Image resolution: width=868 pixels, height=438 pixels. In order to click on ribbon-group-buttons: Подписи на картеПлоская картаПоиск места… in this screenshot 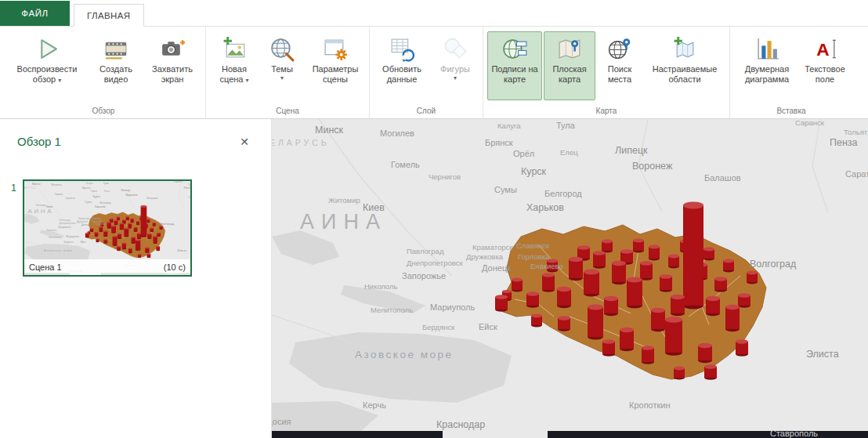, I will do `click(606, 66)`.